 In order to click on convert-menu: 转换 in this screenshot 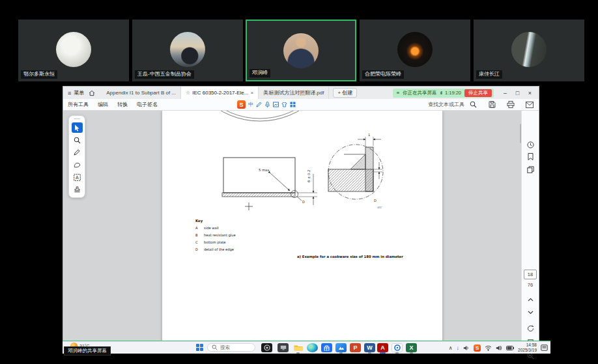, I will do `click(122, 104)`.